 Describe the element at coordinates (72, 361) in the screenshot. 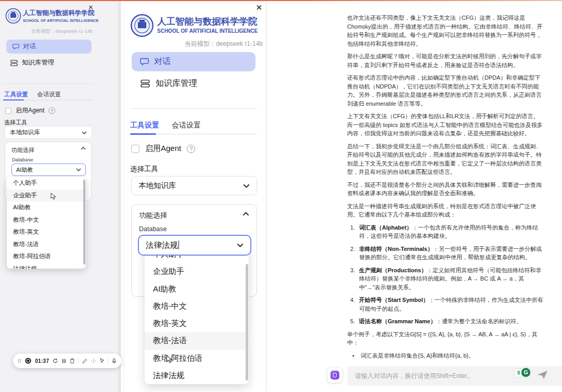

I see `trash-icon` at that location.